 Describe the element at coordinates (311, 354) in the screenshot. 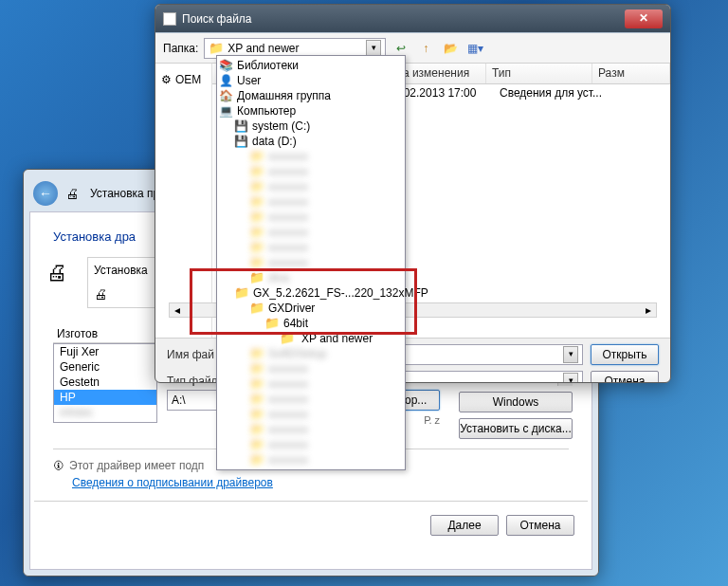

I see `tree-softsetup: SoftDSetup` at that location.